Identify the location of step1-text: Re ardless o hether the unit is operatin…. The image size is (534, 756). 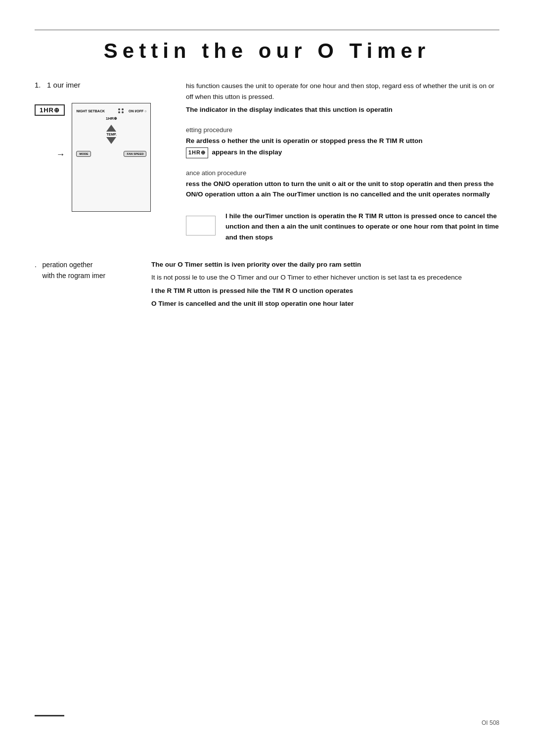
(343, 141).